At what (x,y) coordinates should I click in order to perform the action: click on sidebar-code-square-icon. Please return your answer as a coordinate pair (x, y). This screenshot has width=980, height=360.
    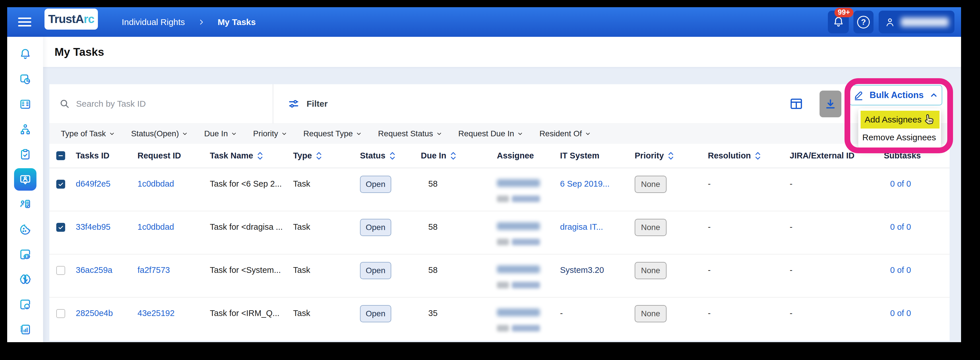
    Looking at the image, I should click on (25, 254).